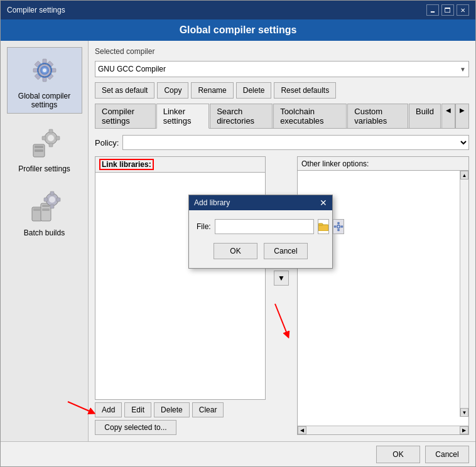 The image size is (476, 467). Describe the element at coordinates (132, 69) in the screenshot. I see `compiler-value: GNU GCC Compiler` at that location.